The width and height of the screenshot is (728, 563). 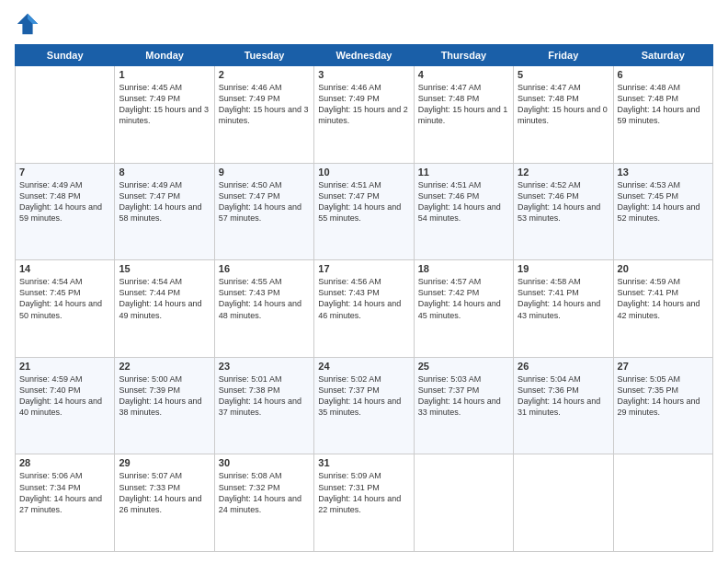 What do you see at coordinates (563, 309) in the screenshot?
I see `calendar-cell: 19 Sunrise: 4:58 AM Sunset: 7:41 PM Dayl…` at bounding box center [563, 309].